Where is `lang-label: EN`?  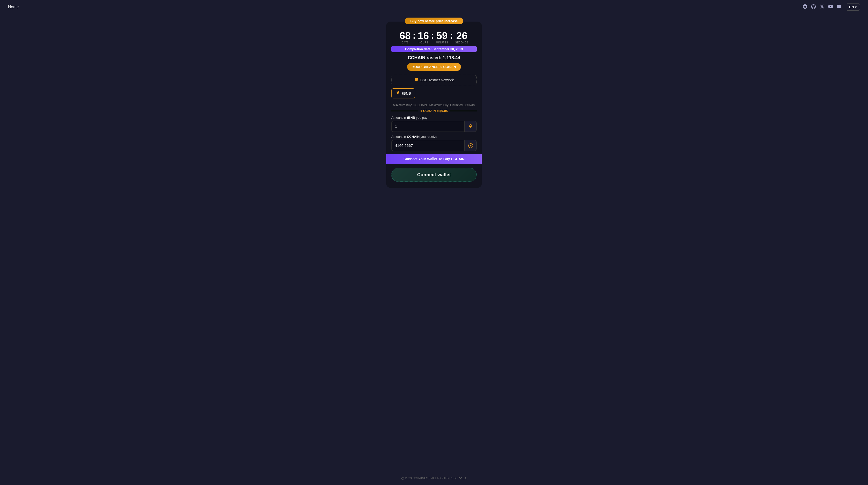 lang-label: EN is located at coordinates (851, 7).